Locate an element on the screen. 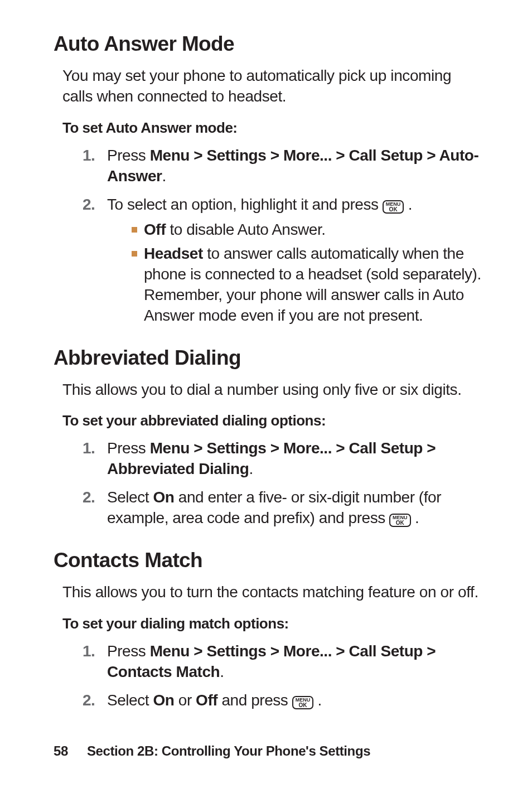  step-2: 2. Select On and enter a five- or six-di… is located at coordinates (282, 508).